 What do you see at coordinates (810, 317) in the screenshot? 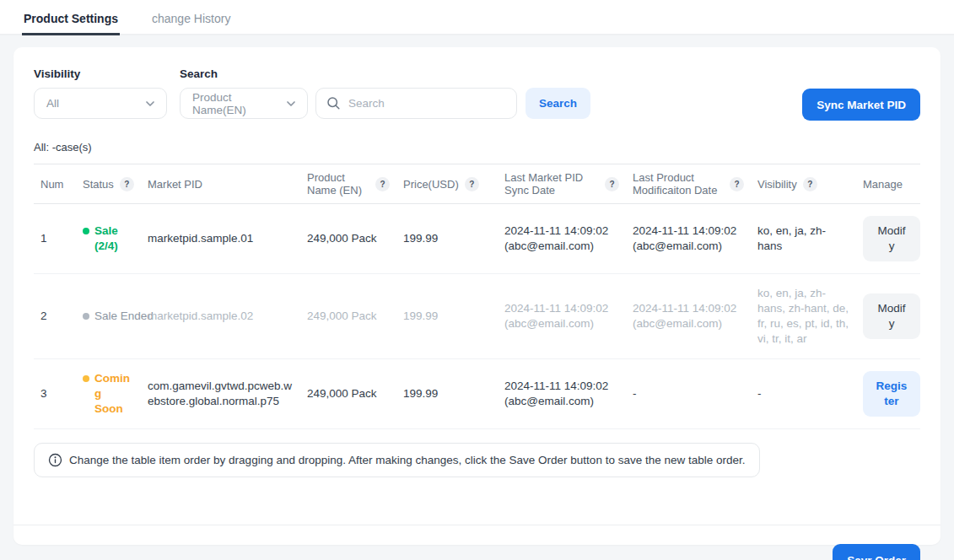
I see `visibility-cell: ko, en, ja, zh-hans, zh-hant, de, fr, ru…` at bounding box center [810, 317].